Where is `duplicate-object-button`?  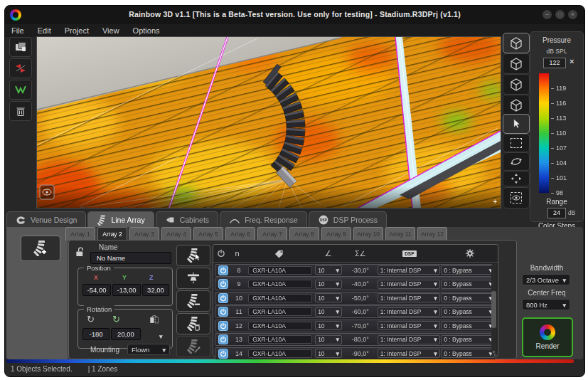
duplicate-object-button is located at coordinates (21, 47).